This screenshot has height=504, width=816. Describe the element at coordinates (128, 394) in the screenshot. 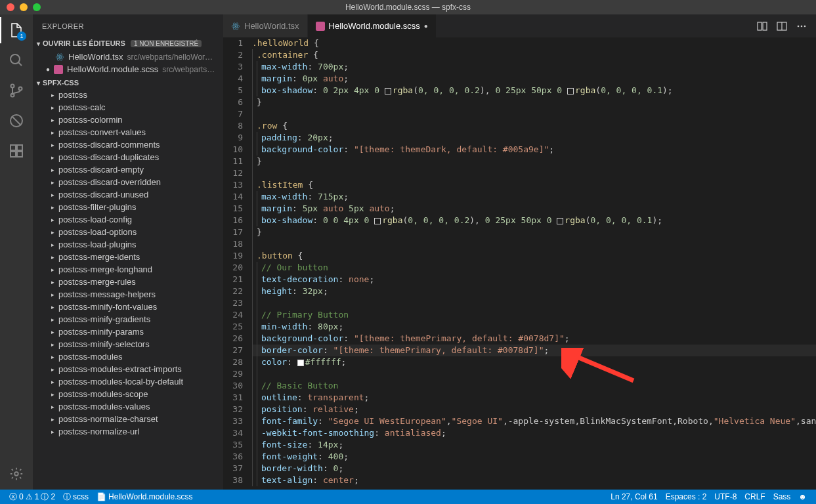

I see `tree-folder: ▸postcss-modules-scope` at that location.